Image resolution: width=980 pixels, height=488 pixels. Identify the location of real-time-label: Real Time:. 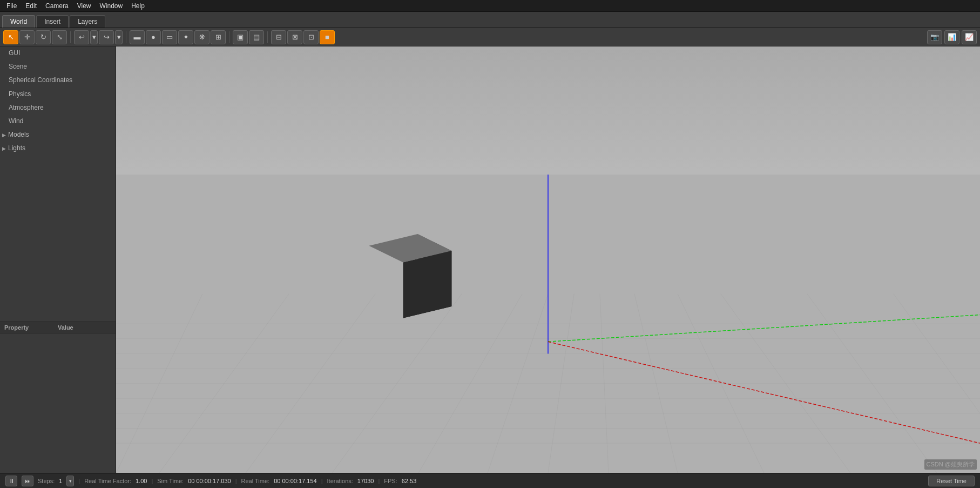
(256, 481).